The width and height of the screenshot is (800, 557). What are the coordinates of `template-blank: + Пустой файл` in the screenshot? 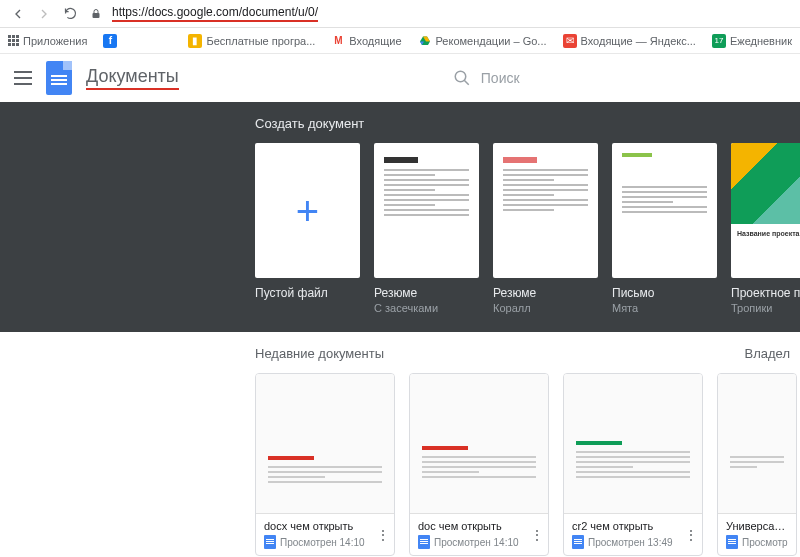 It's located at (308, 228).